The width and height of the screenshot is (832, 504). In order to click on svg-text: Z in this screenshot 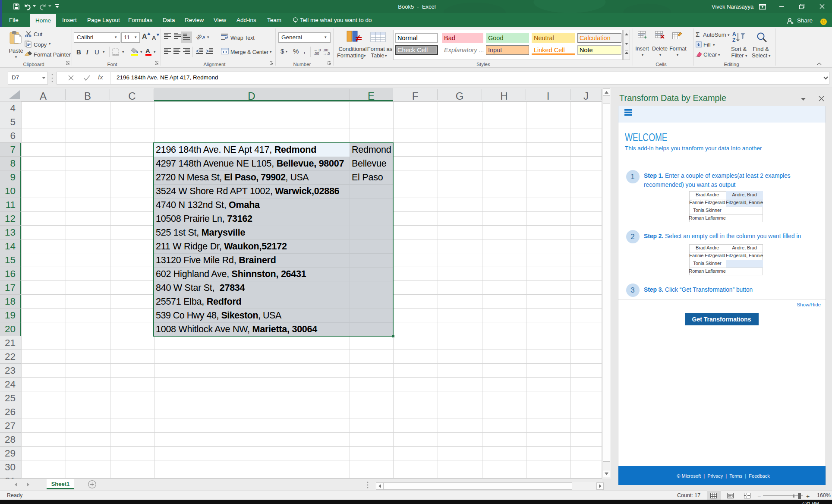, I will do `click(734, 40)`.